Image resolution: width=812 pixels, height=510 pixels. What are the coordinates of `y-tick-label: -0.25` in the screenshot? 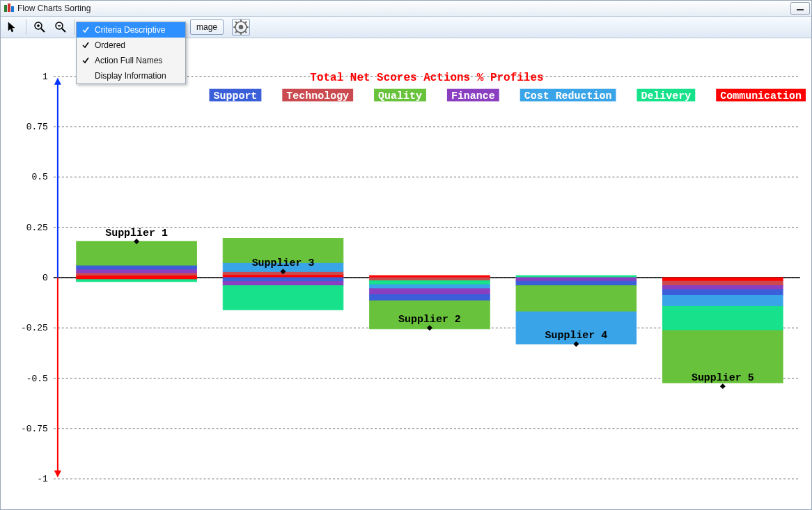 It's located at (35, 328).